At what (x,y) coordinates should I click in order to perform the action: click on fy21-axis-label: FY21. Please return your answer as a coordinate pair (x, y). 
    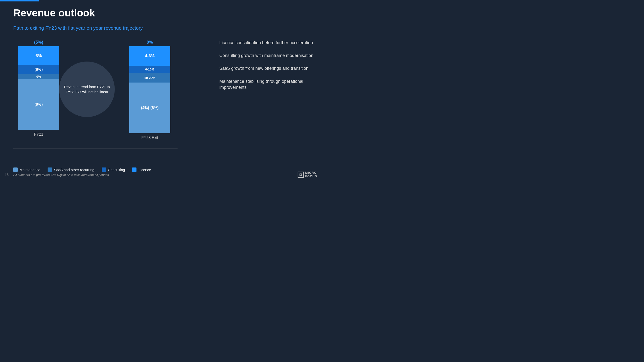
    Looking at the image, I should click on (38, 134).